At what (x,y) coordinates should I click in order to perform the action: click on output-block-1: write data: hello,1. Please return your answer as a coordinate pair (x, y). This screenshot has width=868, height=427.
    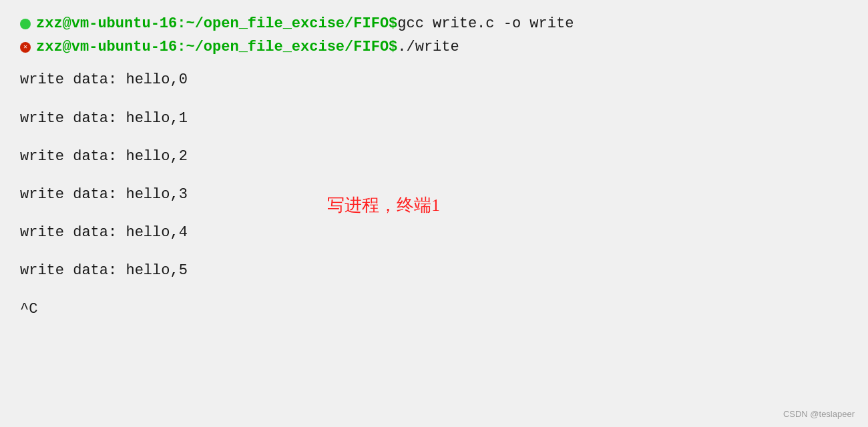
    Looking at the image, I should click on (434, 113).